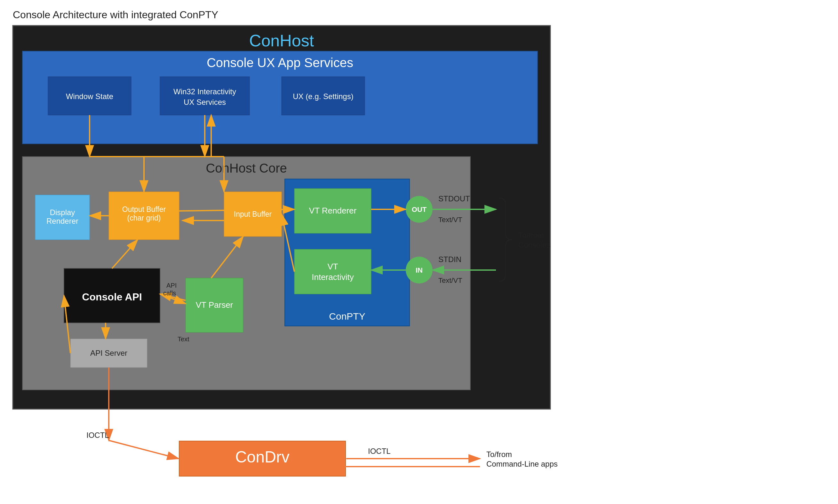  I want to click on in-circle-label: IN, so click(419, 270).